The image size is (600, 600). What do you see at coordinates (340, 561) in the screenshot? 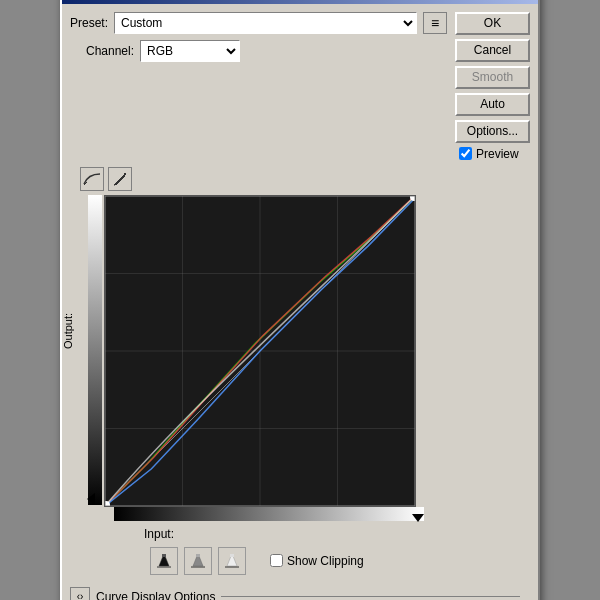
I see `eyedropper-row: Show Clipping` at bounding box center [340, 561].